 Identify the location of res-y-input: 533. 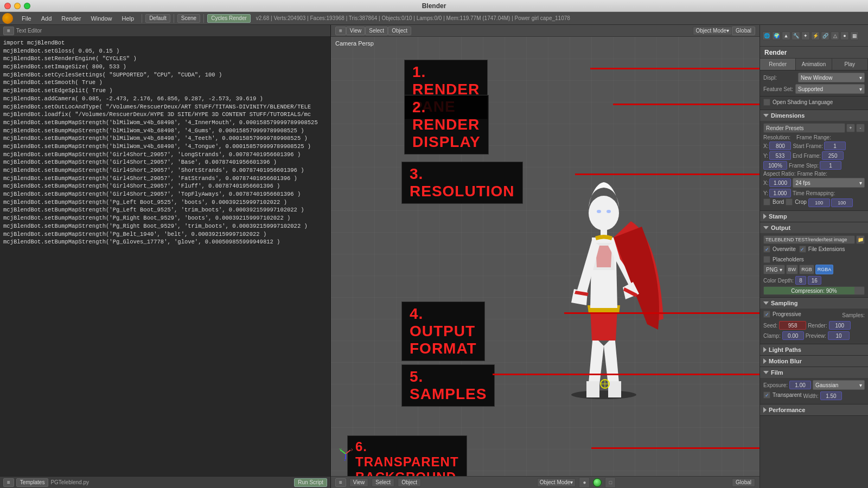
(780, 156).